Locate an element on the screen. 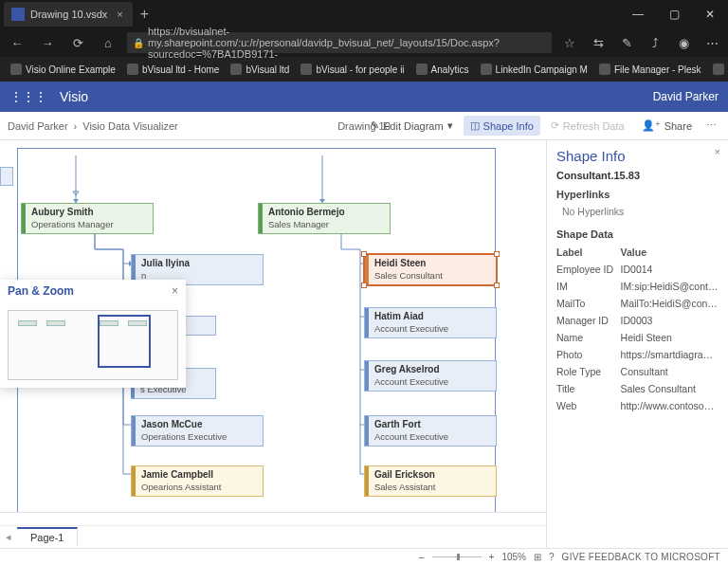 Image resolution: width=728 pixels, height=565 pixels. org-node: Jamie Campbell Opearions Assistant is located at coordinates (197, 482).